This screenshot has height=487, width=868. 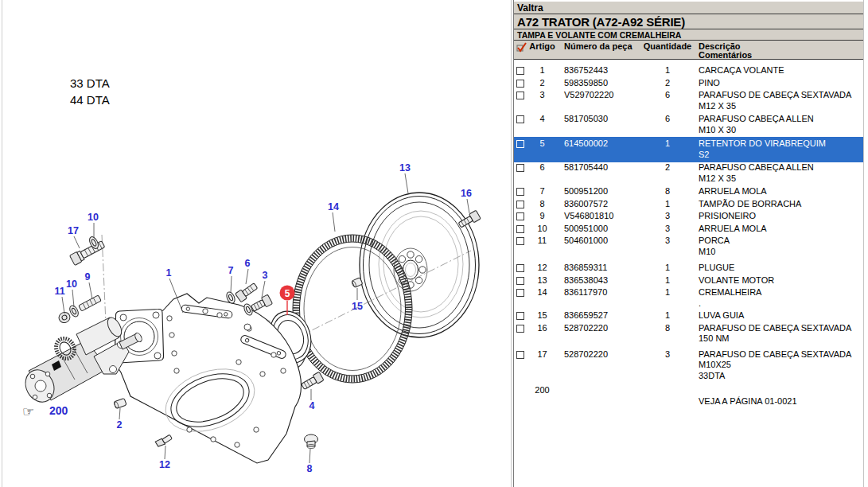 I want to click on ref-200-label: 200, so click(x=59, y=411).